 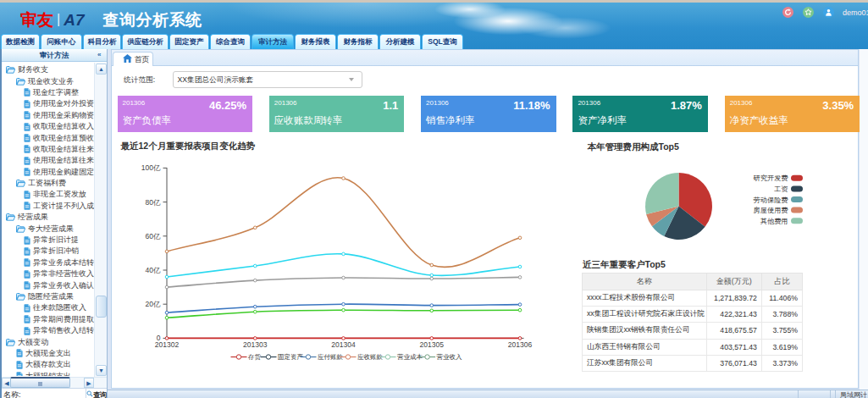 What do you see at coordinates (344, 345) in the screenshot?
I see `svg-text: 201304` at bounding box center [344, 345].